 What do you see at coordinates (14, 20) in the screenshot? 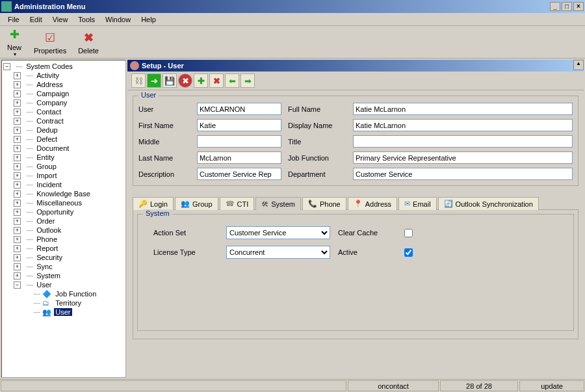
I see `menu-file: File` at bounding box center [14, 20].